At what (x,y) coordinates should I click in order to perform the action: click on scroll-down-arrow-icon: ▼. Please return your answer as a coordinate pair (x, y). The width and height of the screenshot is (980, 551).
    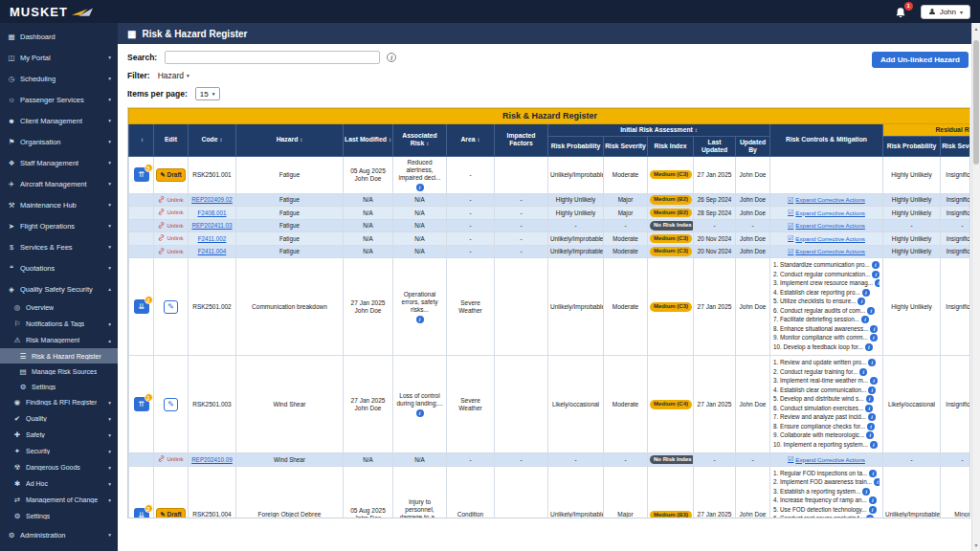
    Looking at the image, I should click on (976, 545).